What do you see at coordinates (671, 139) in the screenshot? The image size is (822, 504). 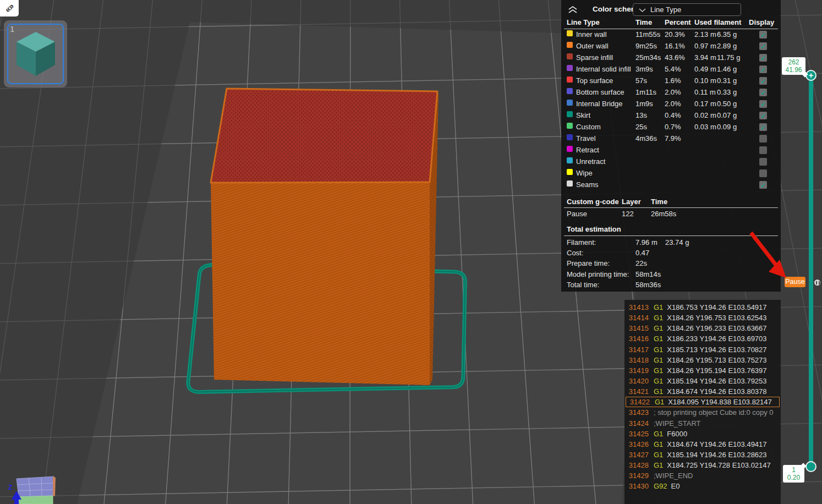 I see `line-type-row: Travel4m36s7.9%` at bounding box center [671, 139].